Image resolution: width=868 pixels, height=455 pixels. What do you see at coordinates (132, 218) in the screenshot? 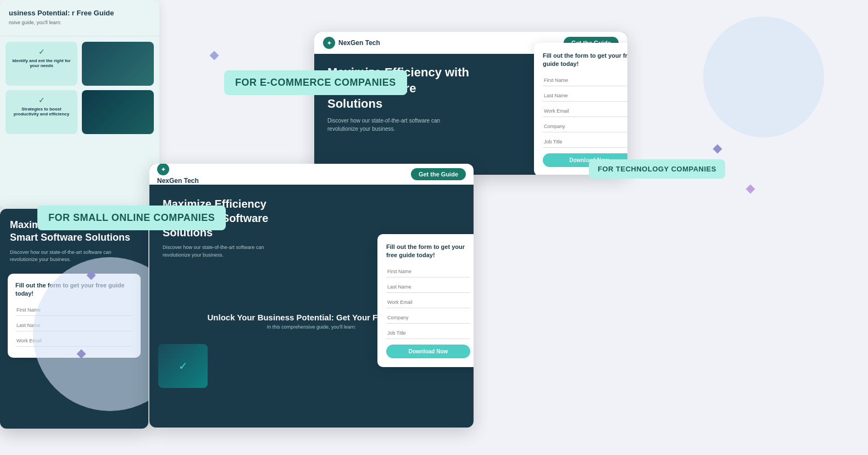
I see `badge-small-online: FOR SMALL ONLINE COMPANIES` at bounding box center [132, 218].